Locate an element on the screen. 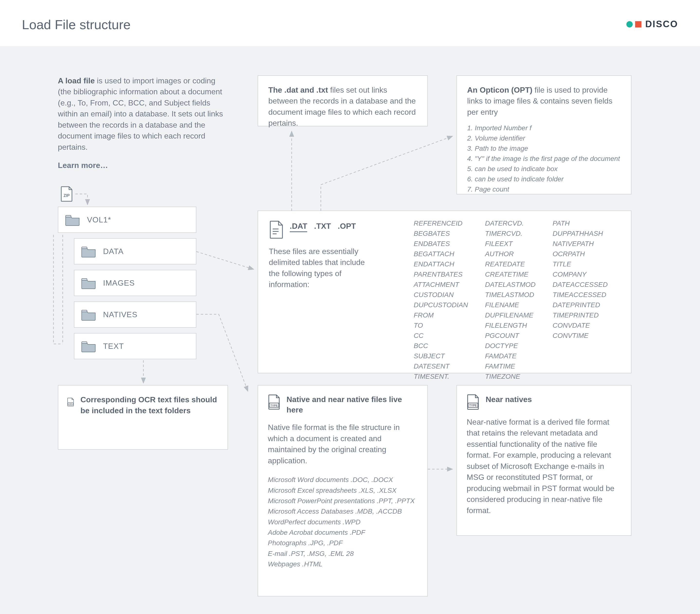 The image size is (700, 614). opticon-explainer: An Opticon (OPT) file is used to provide… is located at coordinates (544, 135).